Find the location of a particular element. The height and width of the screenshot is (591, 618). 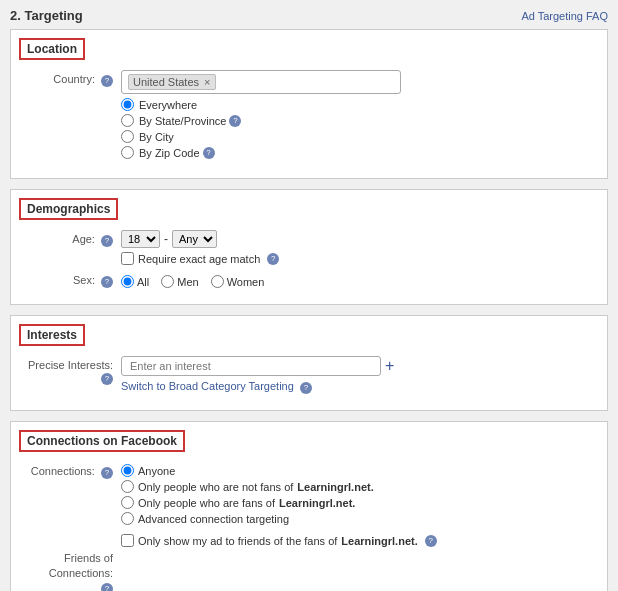

country-input-area: United States × Everywhere By State/Prov… is located at coordinates (359, 116).